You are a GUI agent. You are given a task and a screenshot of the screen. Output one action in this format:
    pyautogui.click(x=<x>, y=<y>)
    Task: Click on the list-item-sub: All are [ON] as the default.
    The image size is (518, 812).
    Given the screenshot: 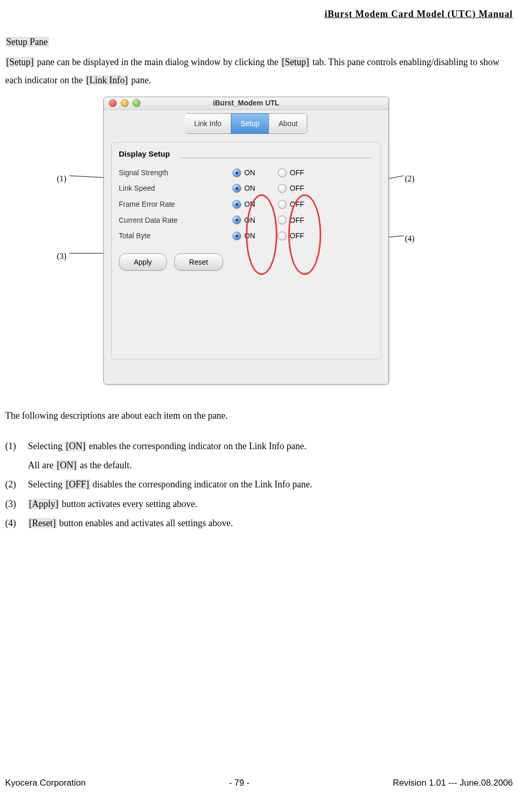 What is the action you would take?
    pyautogui.click(x=271, y=465)
    